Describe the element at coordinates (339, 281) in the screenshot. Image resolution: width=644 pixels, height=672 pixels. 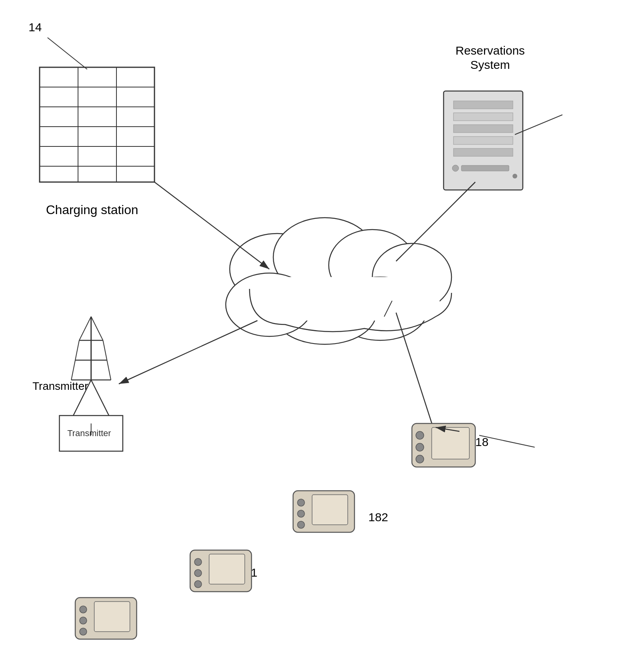
I see `network-cloud-icon` at that location.